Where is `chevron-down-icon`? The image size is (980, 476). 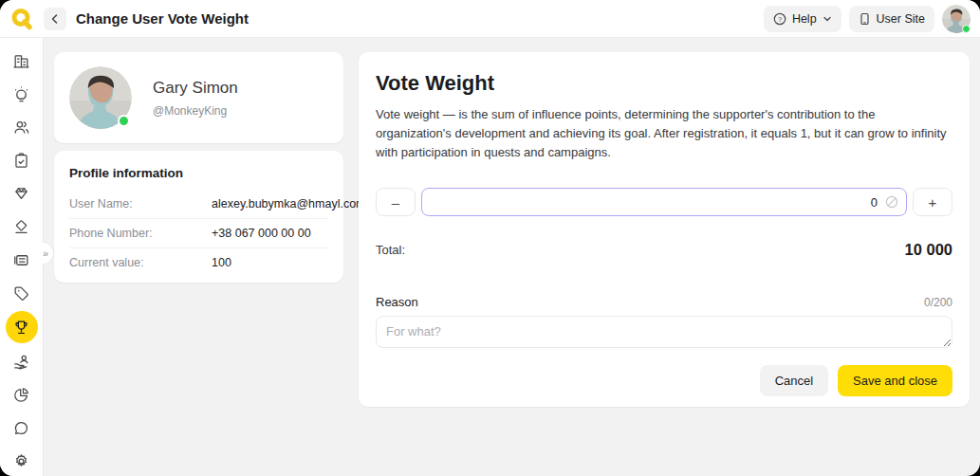 chevron-down-icon is located at coordinates (827, 19).